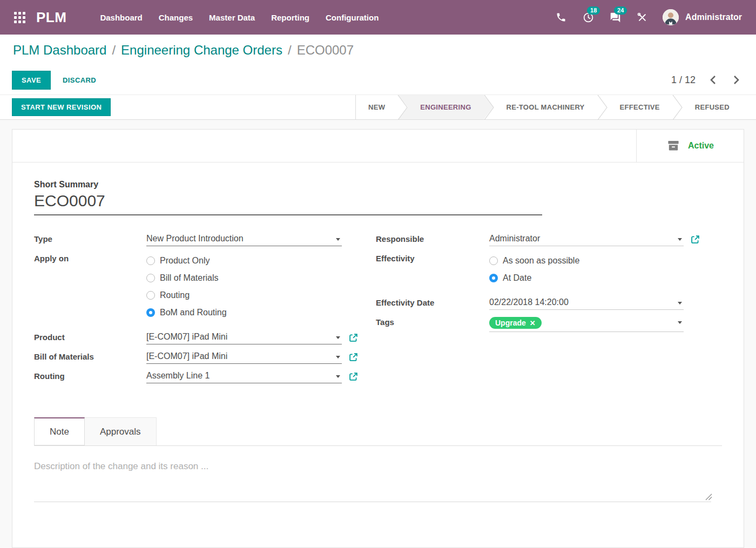  I want to click on messages-badge: 24, so click(620, 11).